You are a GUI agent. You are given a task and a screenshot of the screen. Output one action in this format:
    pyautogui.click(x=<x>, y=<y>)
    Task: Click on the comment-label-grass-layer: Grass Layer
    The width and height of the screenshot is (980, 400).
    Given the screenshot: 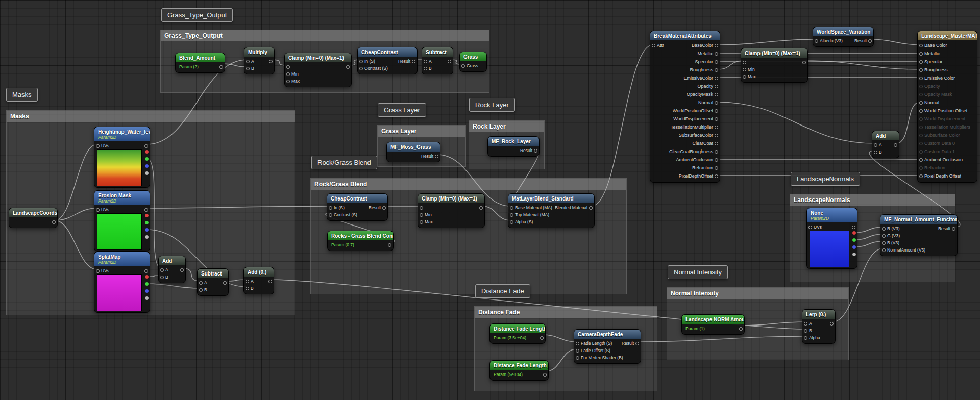 What is the action you would take?
    pyautogui.click(x=402, y=110)
    